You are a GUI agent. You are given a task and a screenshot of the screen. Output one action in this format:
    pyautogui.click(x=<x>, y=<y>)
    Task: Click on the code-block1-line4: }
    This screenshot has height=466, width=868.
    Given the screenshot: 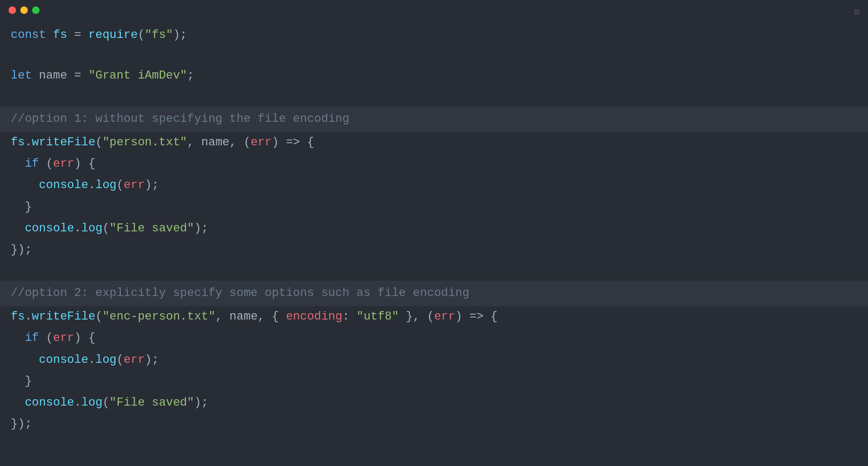 What is the action you would take?
    pyautogui.click(x=434, y=207)
    